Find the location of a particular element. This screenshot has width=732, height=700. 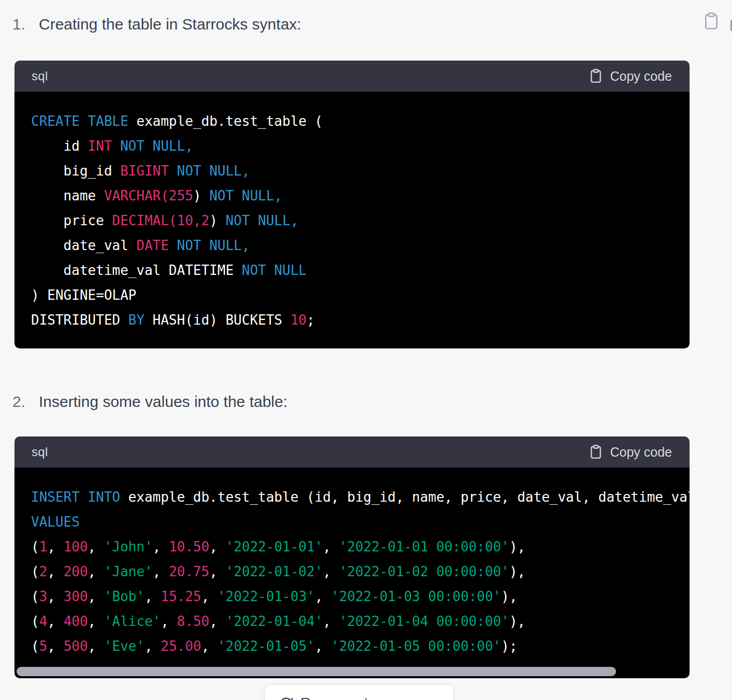

code-token: 200 is located at coordinates (76, 572).